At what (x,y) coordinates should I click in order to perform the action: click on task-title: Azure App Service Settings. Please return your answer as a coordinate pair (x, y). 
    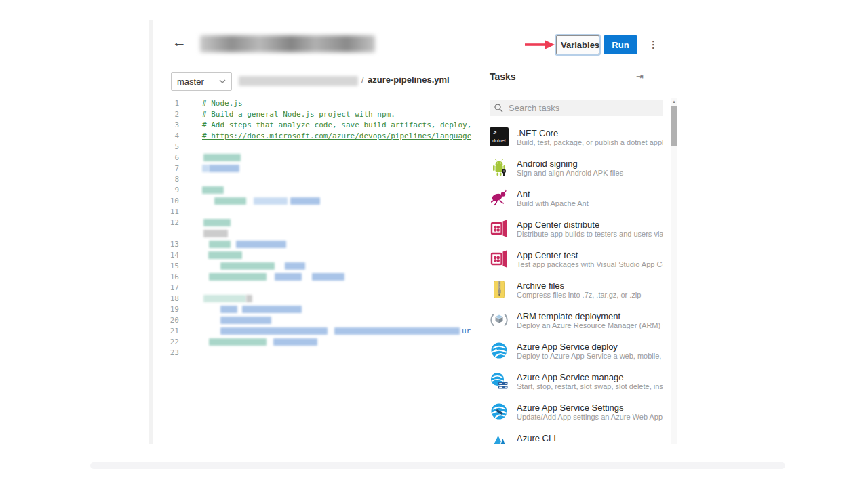
    Looking at the image, I should click on (590, 408).